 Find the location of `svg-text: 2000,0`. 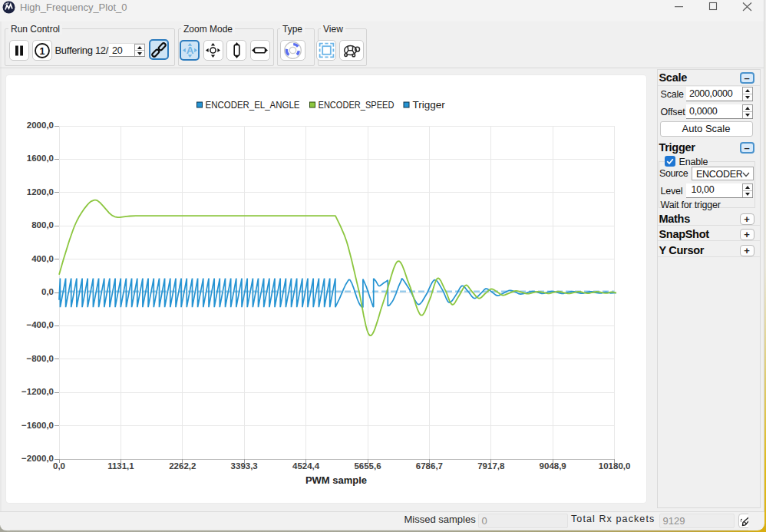

svg-text: 2000,0 is located at coordinates (40, 125).